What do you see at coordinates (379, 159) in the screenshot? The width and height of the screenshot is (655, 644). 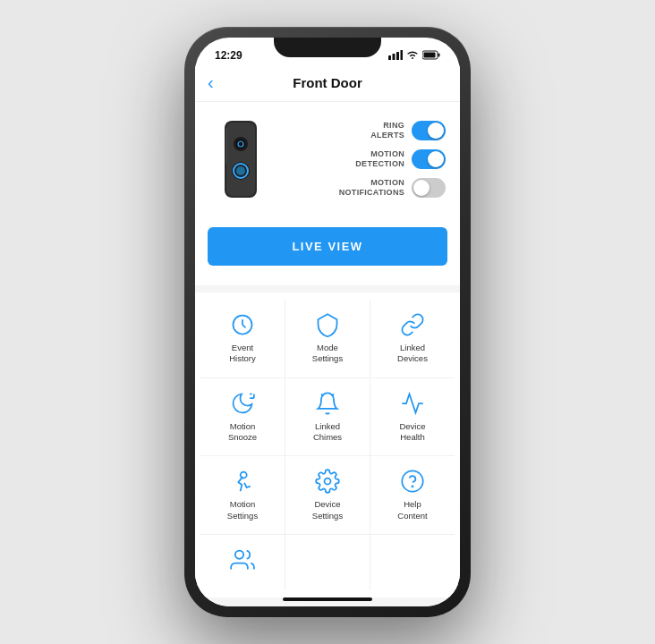 I see `motion-detection-label: MOTIONDETECTION` at bounding box center [379, 159].